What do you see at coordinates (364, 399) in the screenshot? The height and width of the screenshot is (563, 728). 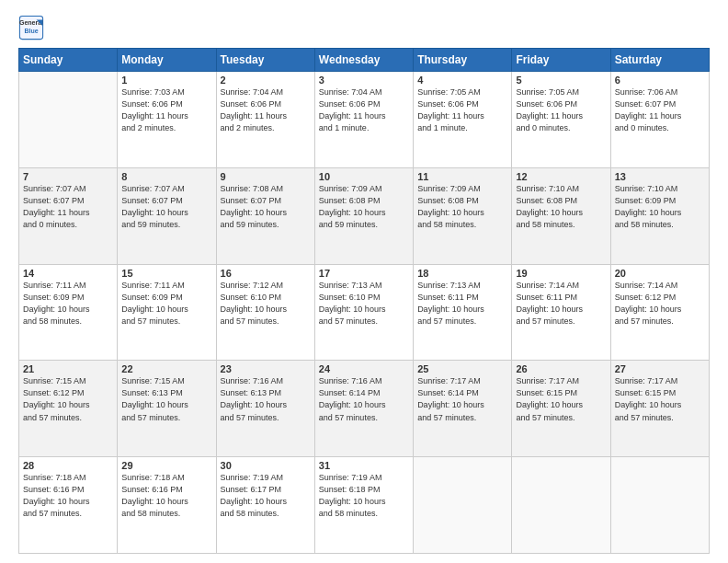 I see `day-info: Sunrise: 7:16 AM Sunset: 6:14 PM Dayligh…` at bounding box center [364, 399].